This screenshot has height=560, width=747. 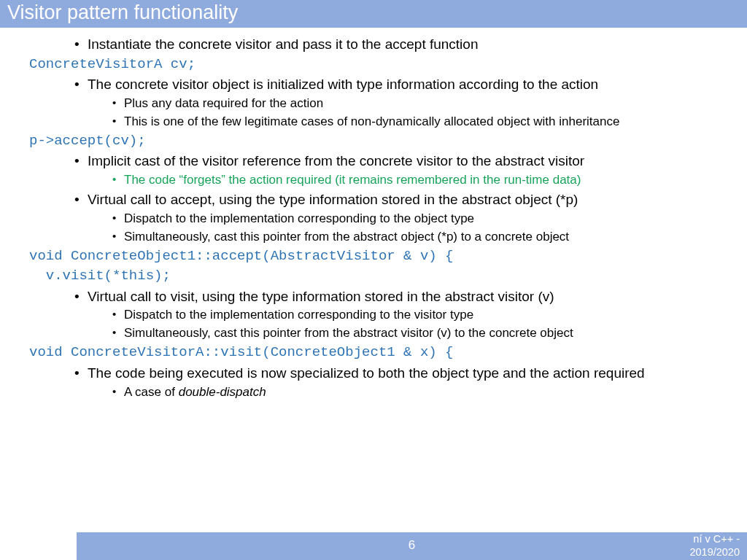 What do you see at coordinates (222, 392) in the screenshot?
I see `italic-text: double-dispatch` at bounding box center [222, 392].